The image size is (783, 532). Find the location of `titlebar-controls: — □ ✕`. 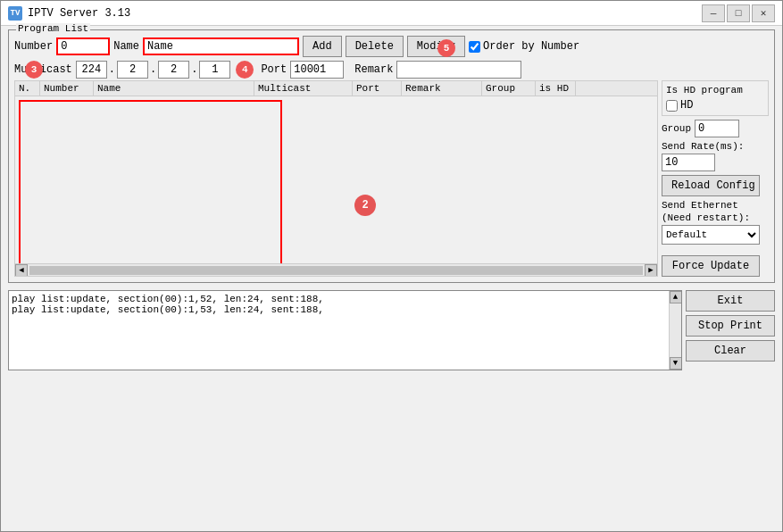

titlebar-controls: — □ ✕ is located at coordinates (738, 13).